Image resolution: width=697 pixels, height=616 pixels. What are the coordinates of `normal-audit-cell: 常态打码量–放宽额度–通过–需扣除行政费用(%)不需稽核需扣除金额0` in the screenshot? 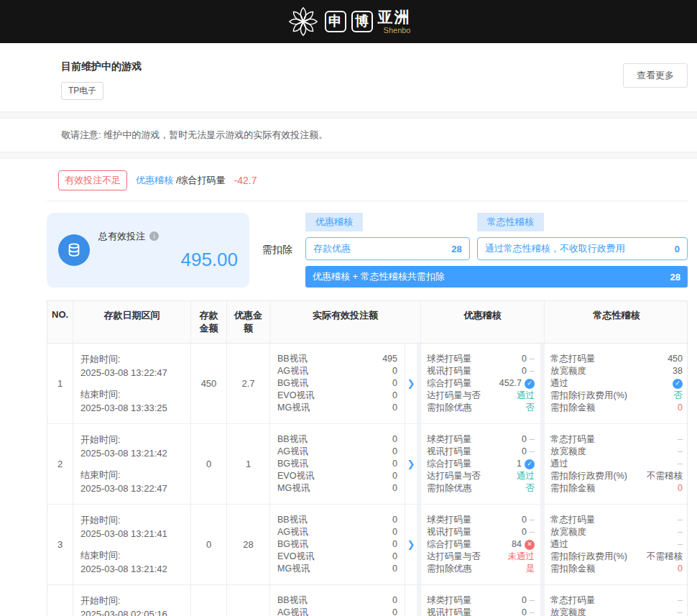 It's located at (617, 545).